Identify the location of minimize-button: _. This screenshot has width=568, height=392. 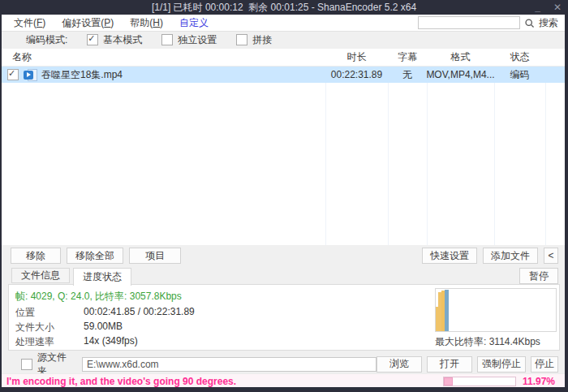
(537, 7).